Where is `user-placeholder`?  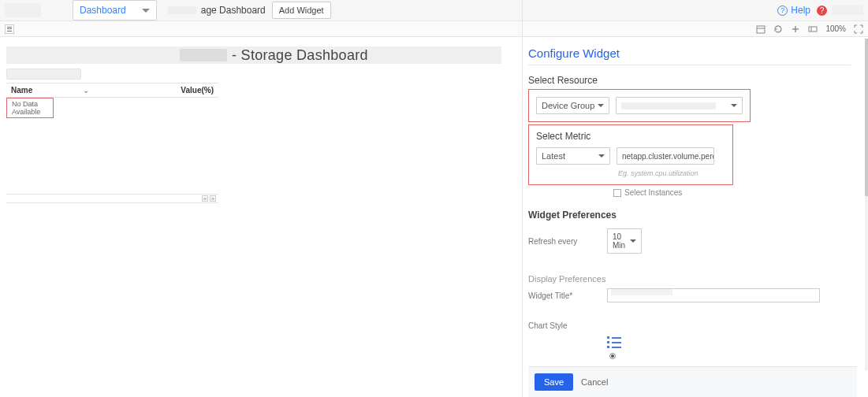 user-placeholder is located at coordinates (848, 10).